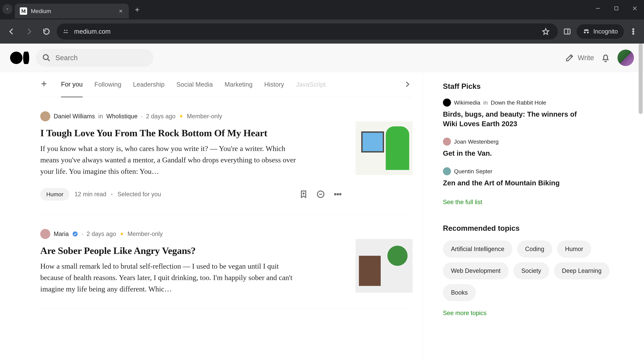 The width and height of the screenshot is (644, 362). Describe the element at coordinates (574, 249) in the screenshot. I see `topic-pill: Humor` at that location.